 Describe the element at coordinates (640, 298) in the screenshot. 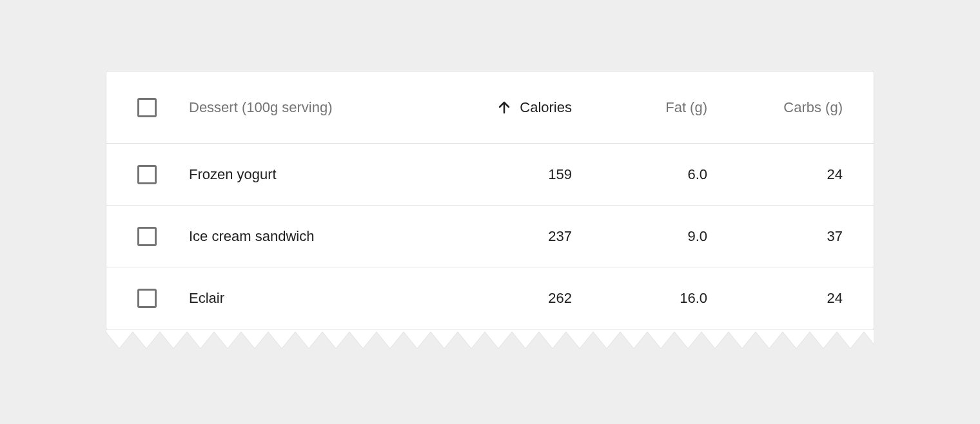

I see `cell-fat: 16.0` at that location.